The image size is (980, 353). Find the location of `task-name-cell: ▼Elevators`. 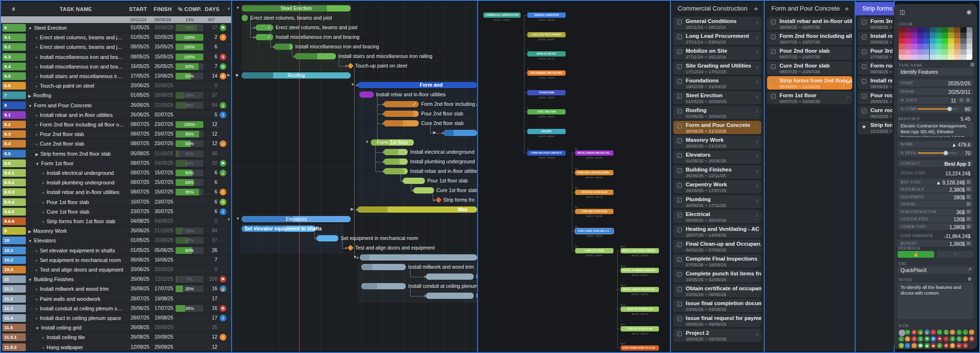

task-name-cell: ▼Elevators is located at coordinates (77, 240).